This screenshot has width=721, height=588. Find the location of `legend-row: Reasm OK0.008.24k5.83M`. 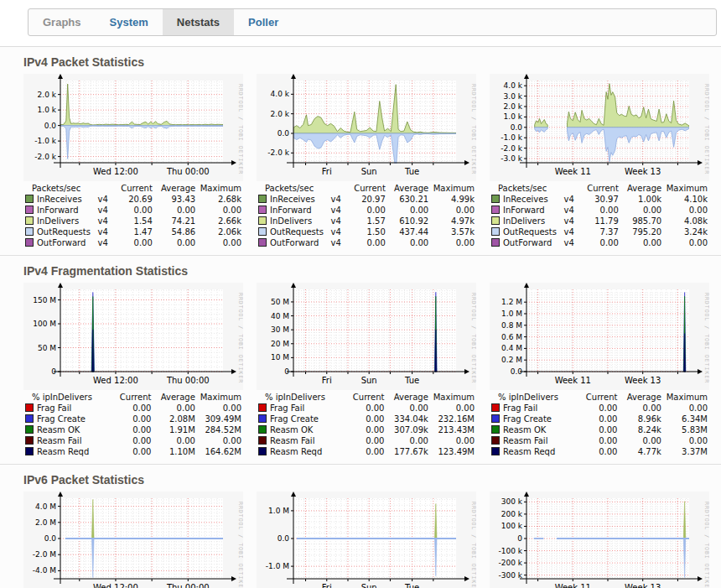

legend-row: Reasm OK0.008.24k5.83M is located at coordinates (599, 429).